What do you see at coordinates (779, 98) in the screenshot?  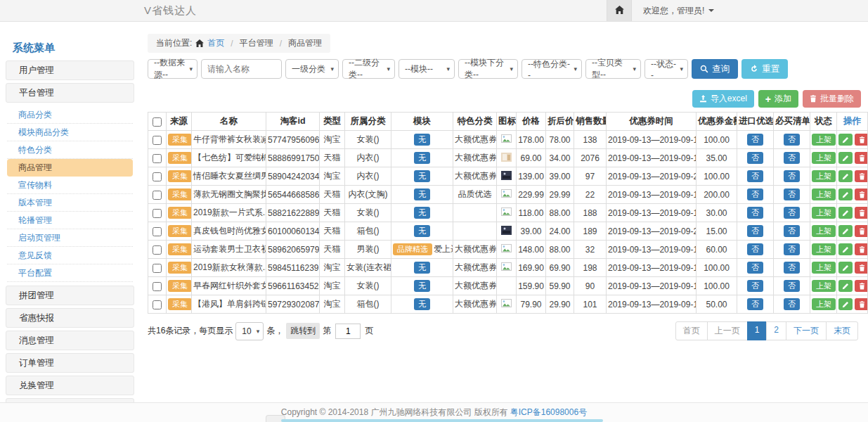 I see `add-button: + 添加` at bounding box center [779, 98].